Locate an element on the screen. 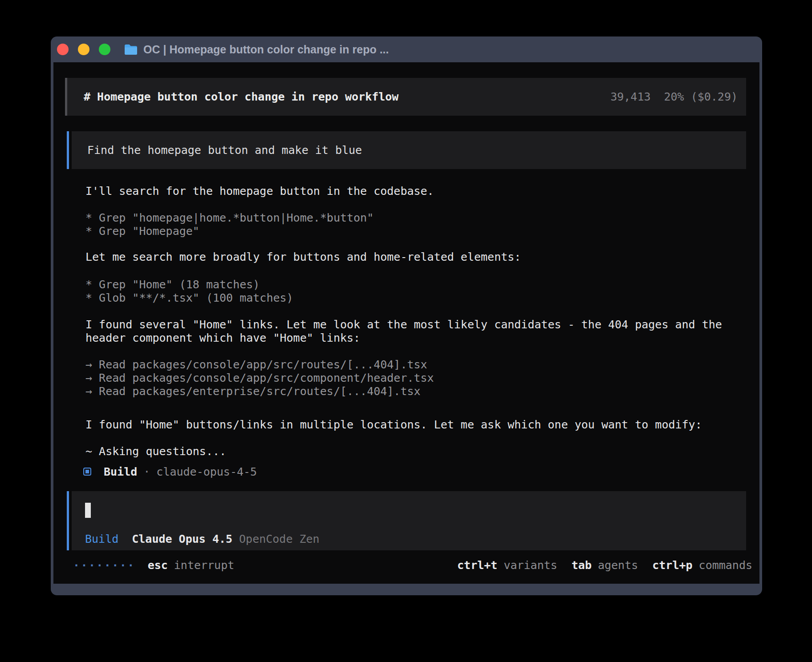  session-cost: ($0.29) is located at coordinates (714, 97).